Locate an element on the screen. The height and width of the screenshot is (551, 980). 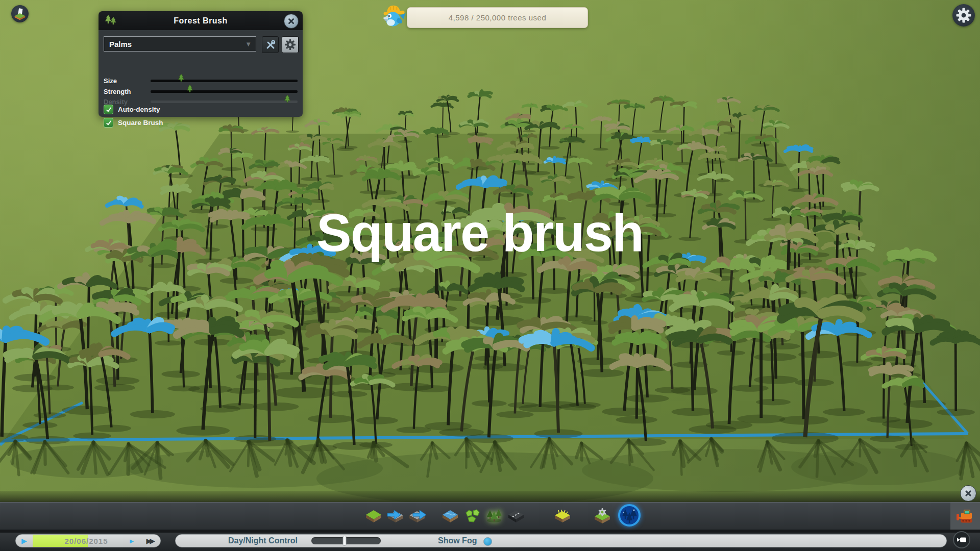
strength-slider-thumb is located at coordinates (190, 89).